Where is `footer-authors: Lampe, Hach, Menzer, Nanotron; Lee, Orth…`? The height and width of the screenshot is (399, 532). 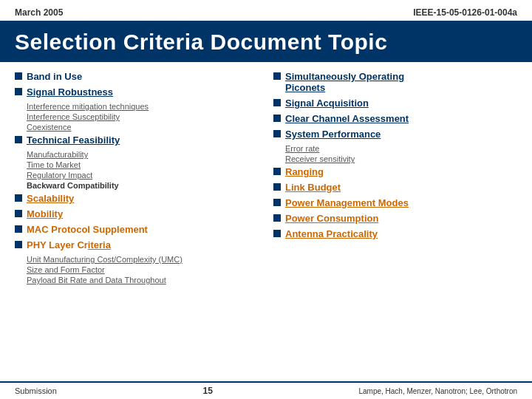
footer-authors: Lampe, Hach, Menzer, Nanotron; Lee, Orth… is located at coordinates (437, 392).